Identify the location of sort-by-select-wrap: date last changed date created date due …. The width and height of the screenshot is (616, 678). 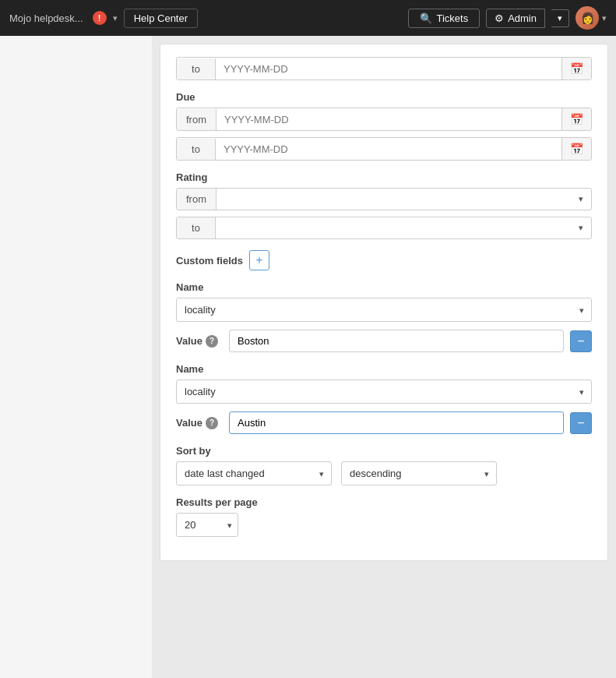
(254, 474).